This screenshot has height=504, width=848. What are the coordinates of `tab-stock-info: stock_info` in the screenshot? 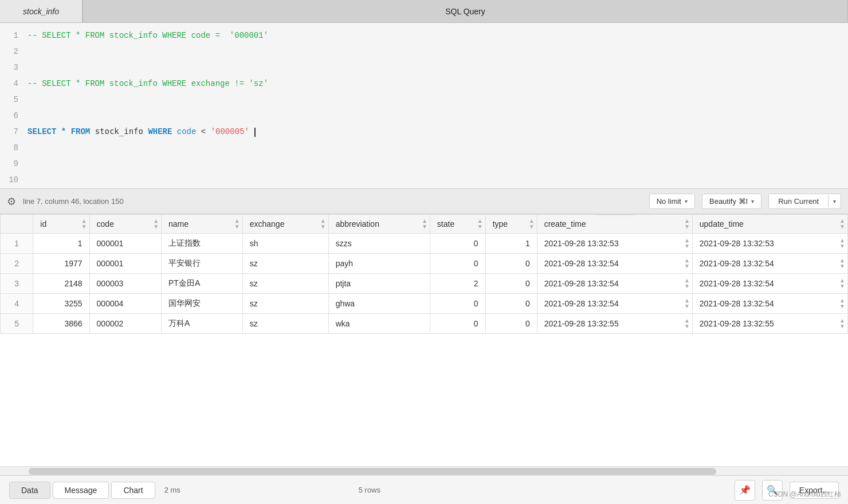 It's located at (41, 11).